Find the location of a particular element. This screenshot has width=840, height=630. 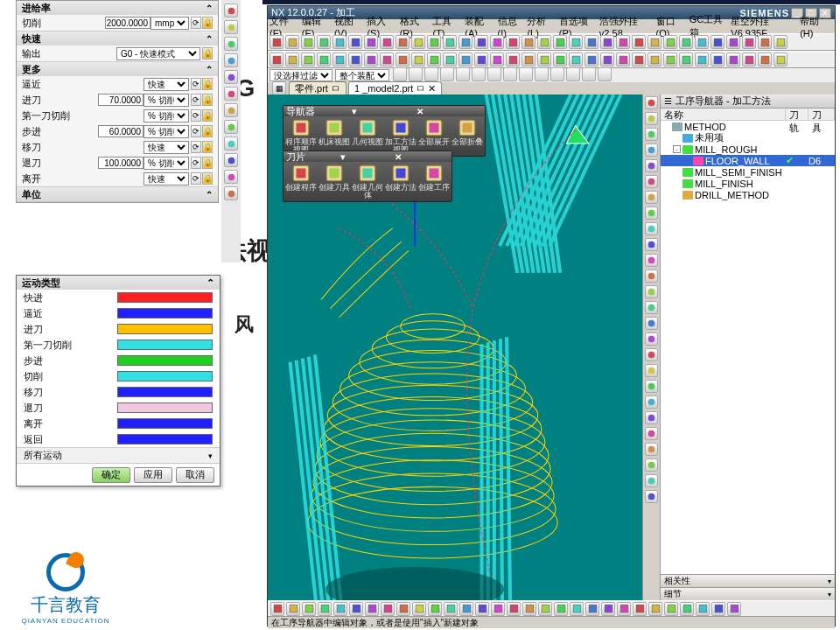

motion-title: 运动类型 is located at coordinates (118, 283).